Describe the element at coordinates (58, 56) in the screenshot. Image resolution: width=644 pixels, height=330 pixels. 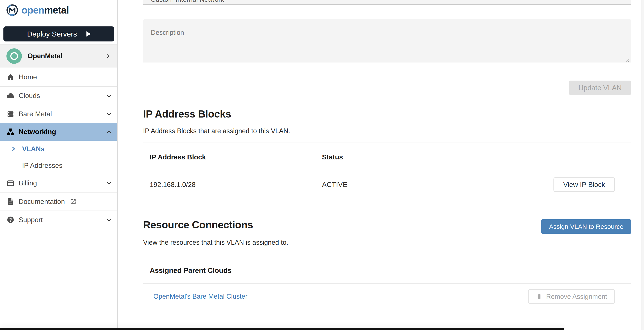
I see `account-selector: OpenMetal` at that location.